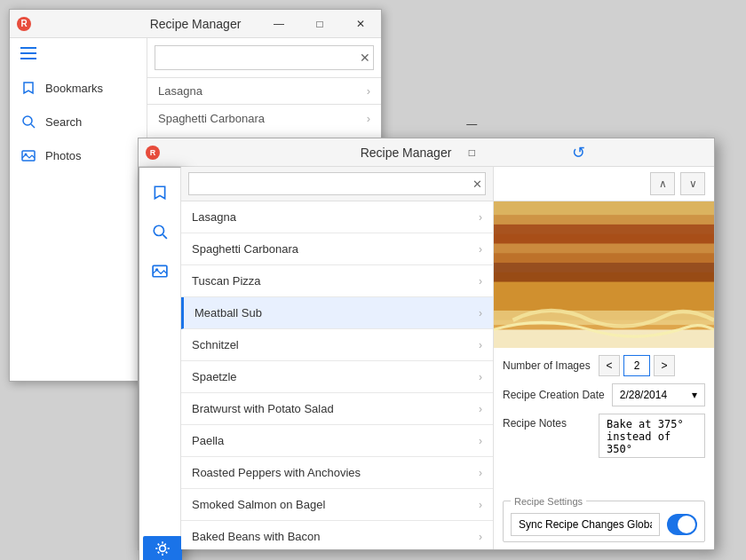 The image size is (746, 560). What do you see at coordinates (686, 525) in the screenshot?
I see `toggle-knob` at bounding box center [686, 525].